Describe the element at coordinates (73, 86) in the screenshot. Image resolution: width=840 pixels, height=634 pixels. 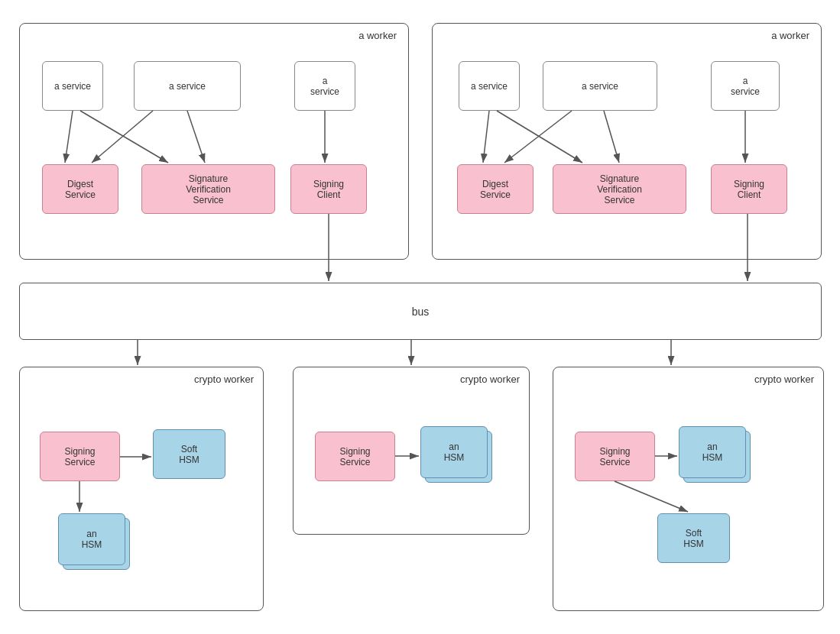
I see `worker1-service1: a service` at that location.